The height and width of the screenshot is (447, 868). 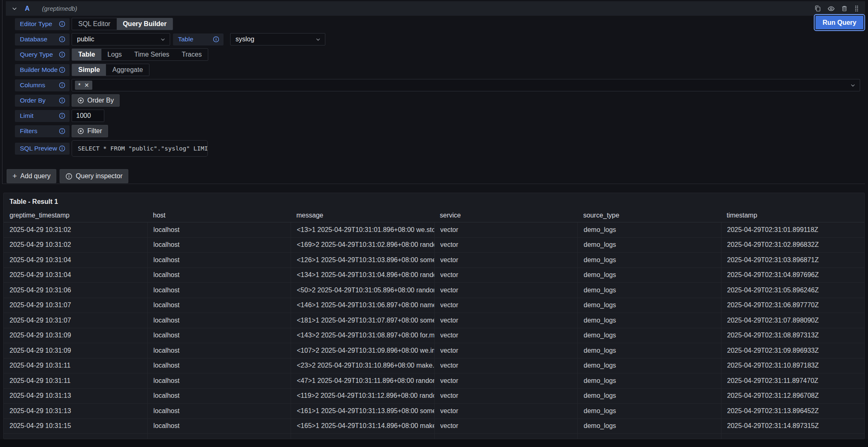 I want to click on table-cell: 2025-04-29 10:31:15, so click(x=75, y=426).